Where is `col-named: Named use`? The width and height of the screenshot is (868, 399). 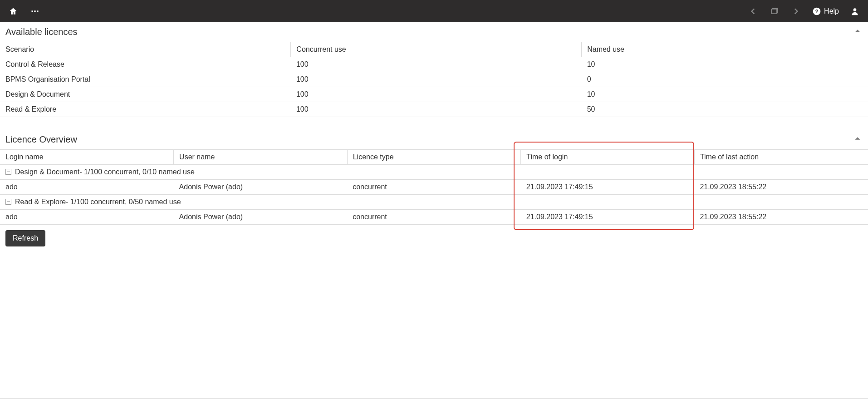
col-named: Named use is located at coordinates (725, 50).